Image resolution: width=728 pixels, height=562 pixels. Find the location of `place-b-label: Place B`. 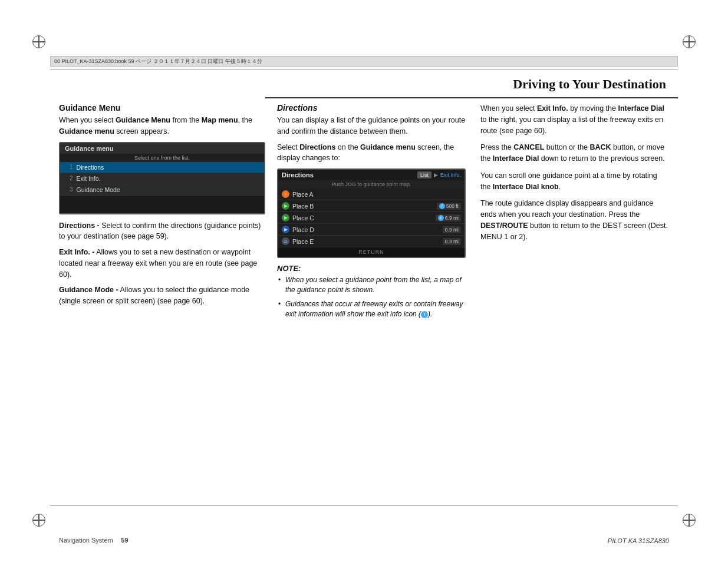

place-b-label: Place B is located at coordinates (303, 206).